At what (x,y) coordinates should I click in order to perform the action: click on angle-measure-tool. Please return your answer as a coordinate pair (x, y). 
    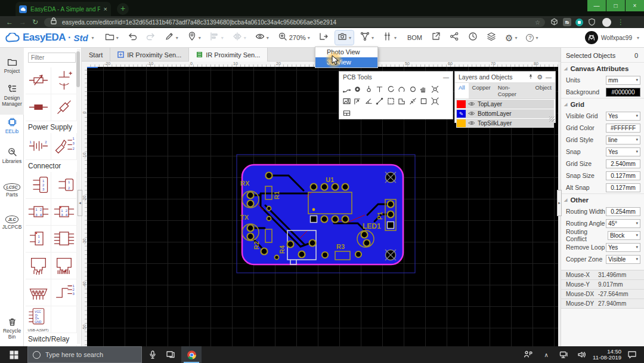
    Looking at the image, I should click on (369, 101).